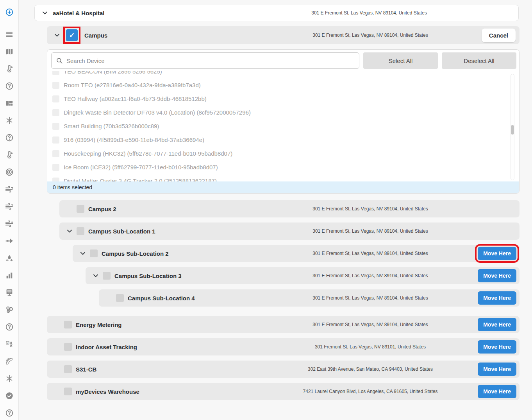  Describe the element at coordinates (113, 73) in the screenshot. I see `device-label: TEO BEACON (BIM 2856 5256 5625)` at that location.